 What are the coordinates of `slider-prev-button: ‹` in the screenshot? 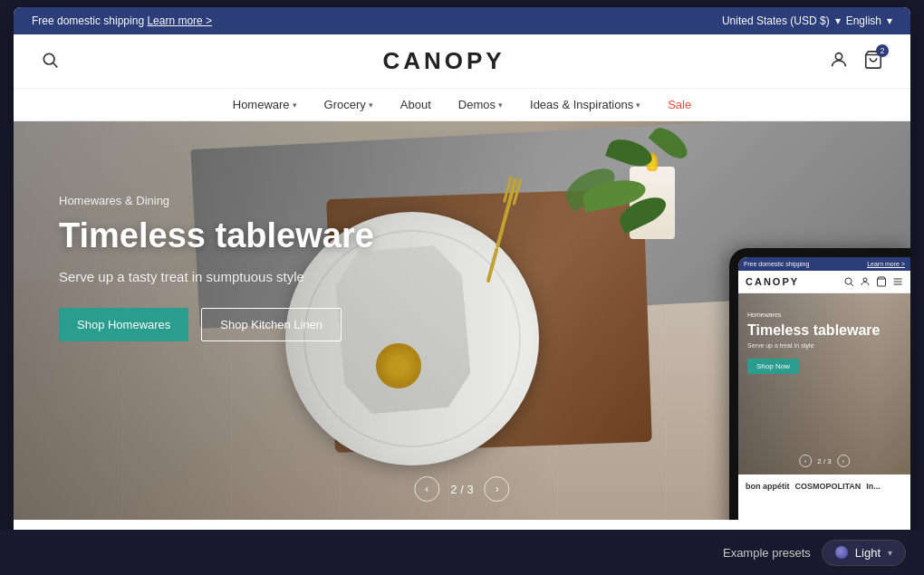 It's located at (427, 489).